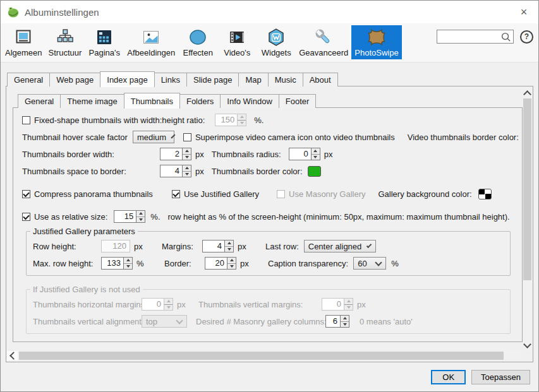 The width and height of the screenshot is (539, 392). Describe the element at coordinates (176, 171) in the screenshot. I see `space-to-border-spinner: 4` at that location.